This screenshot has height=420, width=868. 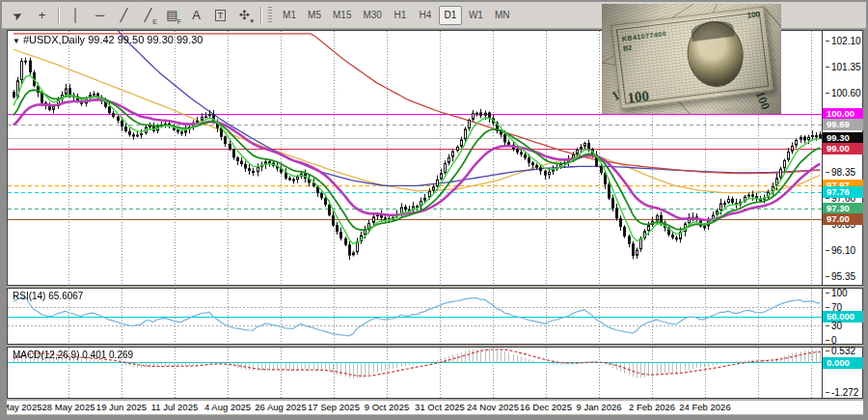 What do you see at coordinates (145, 40) in the screenshot?
I see `quote-values: 99.42 99.50 99.30 99.30` at bounding box center [145, 40].